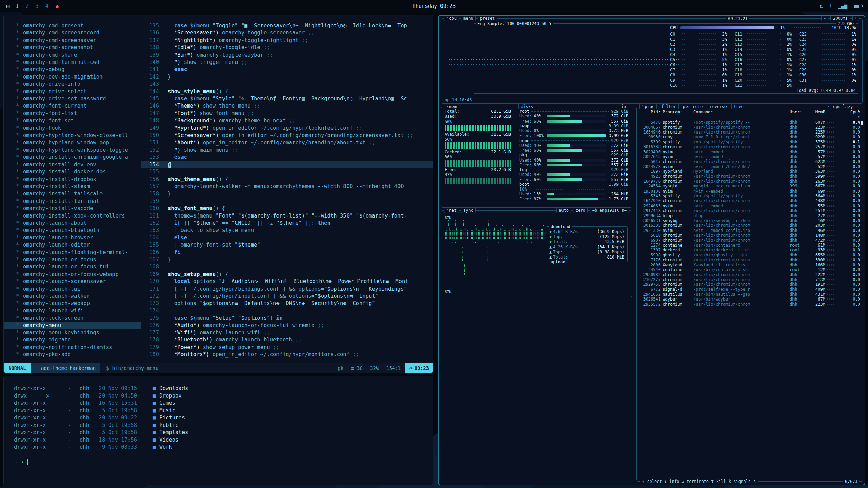  Describe the element at coordinates (79, 216) in the screenshot. I see `tree-item: *omarchy-install-xbox-controllers` at that location.